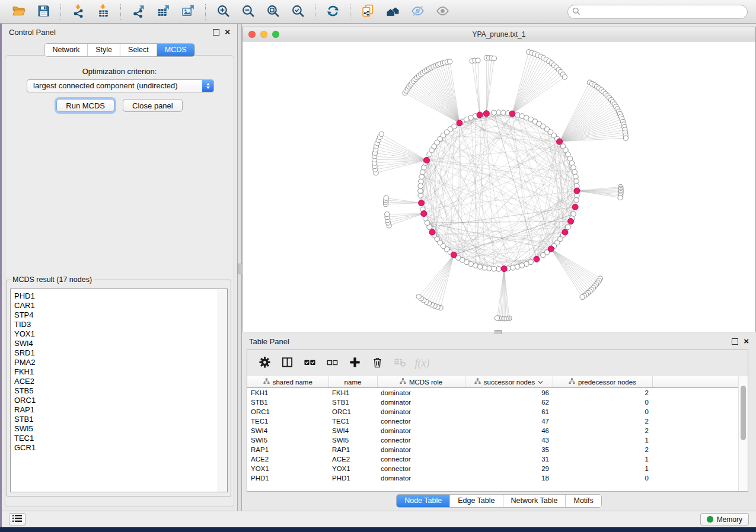 This screenshot has width=756, height=532. What do you see at coordinates (353, 412) in the screenshot?
I see `cell-name: ORC1` at bounding box center [353, 412].